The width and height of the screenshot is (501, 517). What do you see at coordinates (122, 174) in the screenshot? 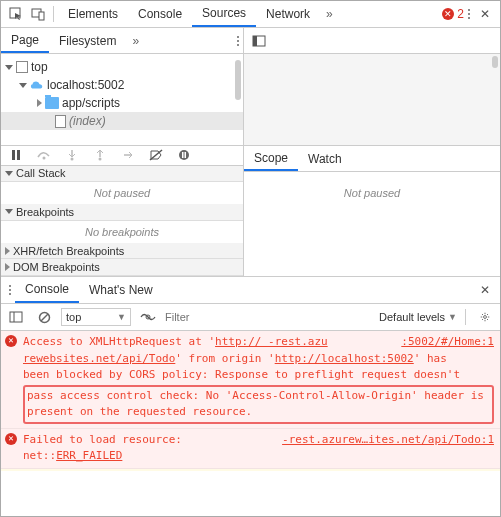
I see `callstack-section: Call Stack` at bounding box center [122, 174].